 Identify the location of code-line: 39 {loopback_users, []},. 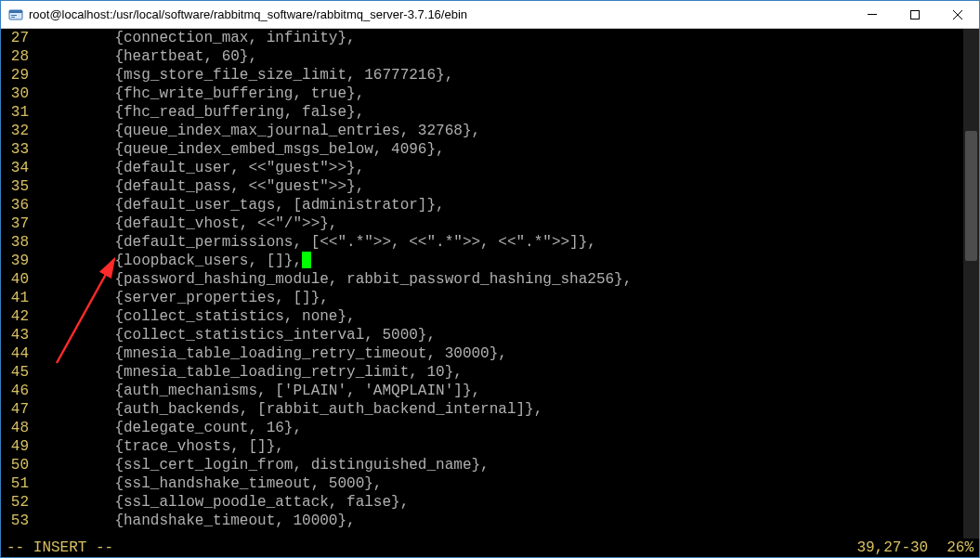
(490, 261).